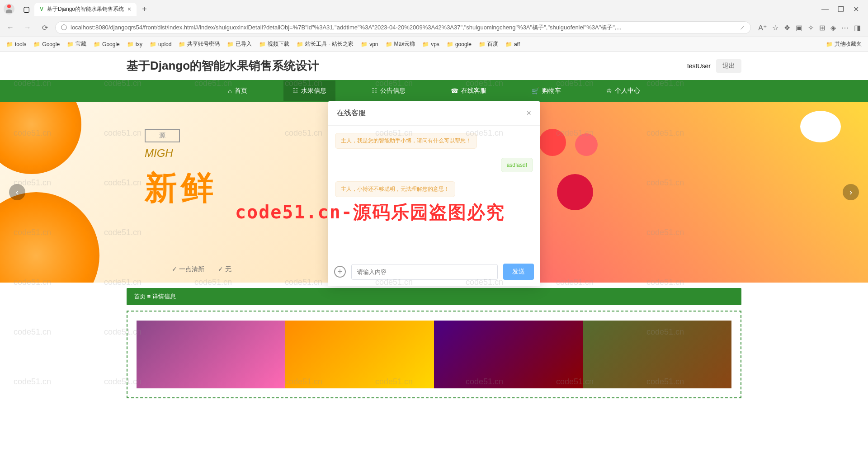 Image resolution: width=868 pixels, height=472 pixels. I want to click on info-icon: ⓘ, so click(64, 28).